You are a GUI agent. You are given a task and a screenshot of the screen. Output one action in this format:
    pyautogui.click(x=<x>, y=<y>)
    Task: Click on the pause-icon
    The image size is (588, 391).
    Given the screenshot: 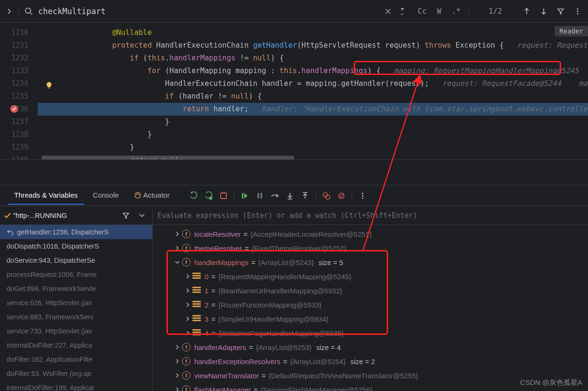 What is the action you would take?
    pyautogui.click(x=260, y=196)
    